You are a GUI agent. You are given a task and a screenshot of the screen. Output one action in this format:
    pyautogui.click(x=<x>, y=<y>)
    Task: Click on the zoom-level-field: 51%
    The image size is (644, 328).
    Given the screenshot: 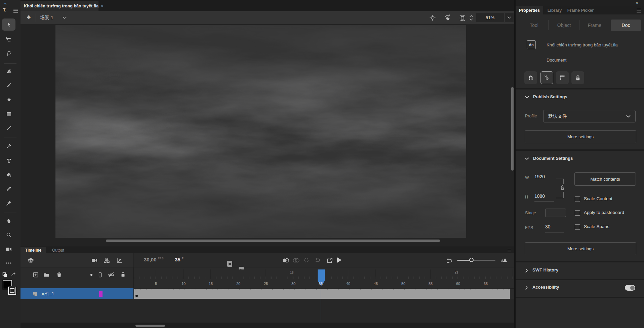 What is the action you would take?
    pyautogui.click(x=490, y=17)
    